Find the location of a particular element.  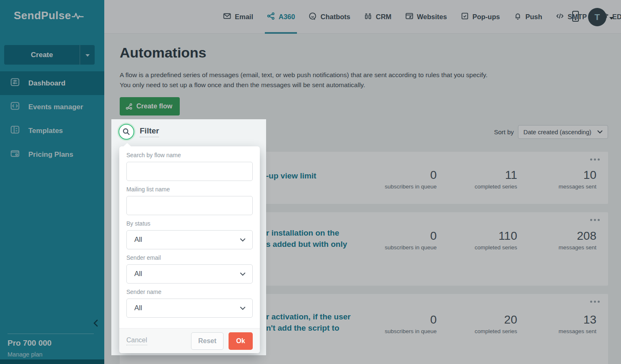

filter-trigger: Filter is located at coordinates (138, 132).